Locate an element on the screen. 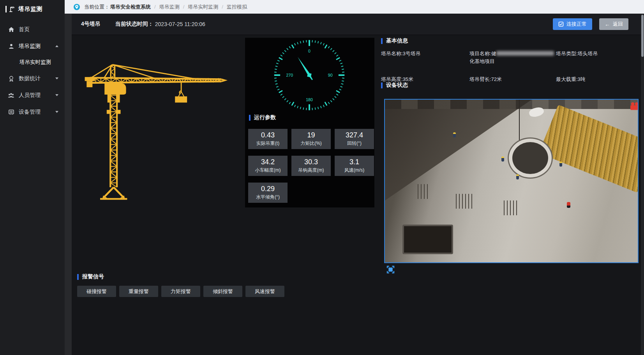 This screenshot has width=644, height=355. device-status-title: 设备状态 is located at coordinates (394, 85).